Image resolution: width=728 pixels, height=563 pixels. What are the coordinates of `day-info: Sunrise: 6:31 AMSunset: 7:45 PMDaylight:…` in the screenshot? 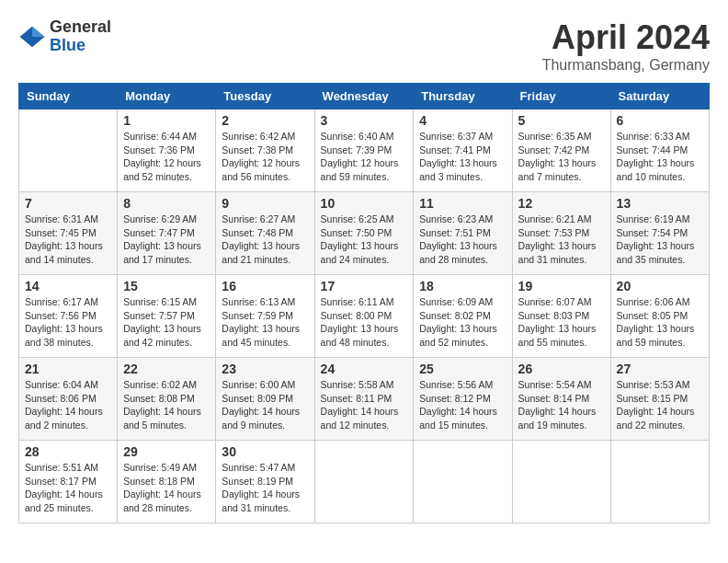 It's located at (68, 239).